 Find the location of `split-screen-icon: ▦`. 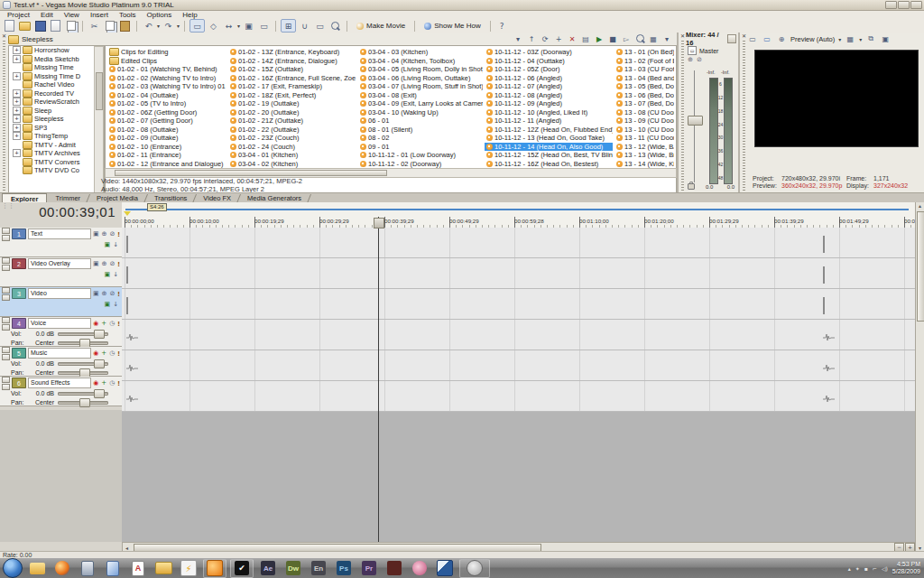

split-screen-icon: ▦ is located at coordinates (850, 40).